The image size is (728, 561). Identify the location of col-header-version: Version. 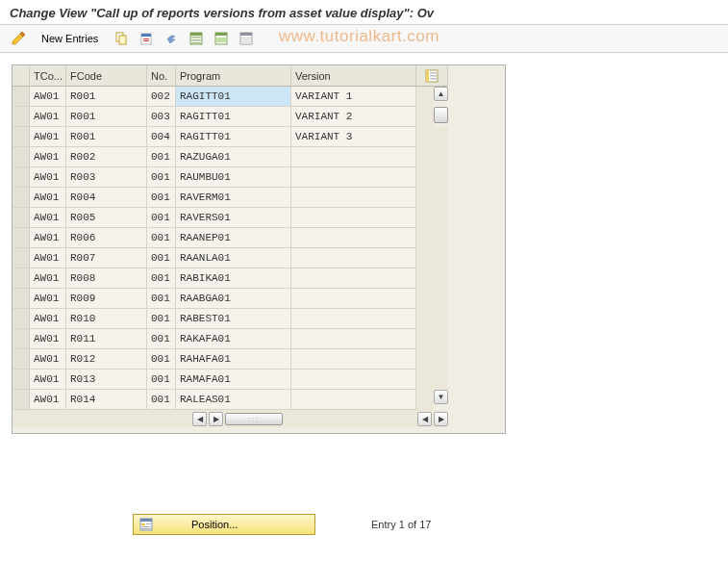
(354, 76).